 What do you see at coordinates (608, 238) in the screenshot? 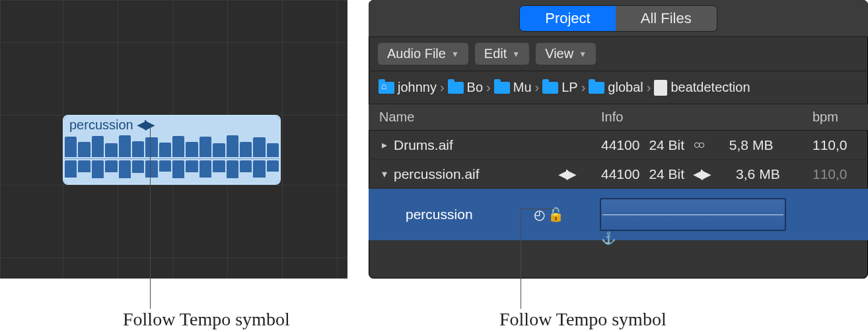
I see `anchor-icon: ⚓` at bounding box center [608, 238].